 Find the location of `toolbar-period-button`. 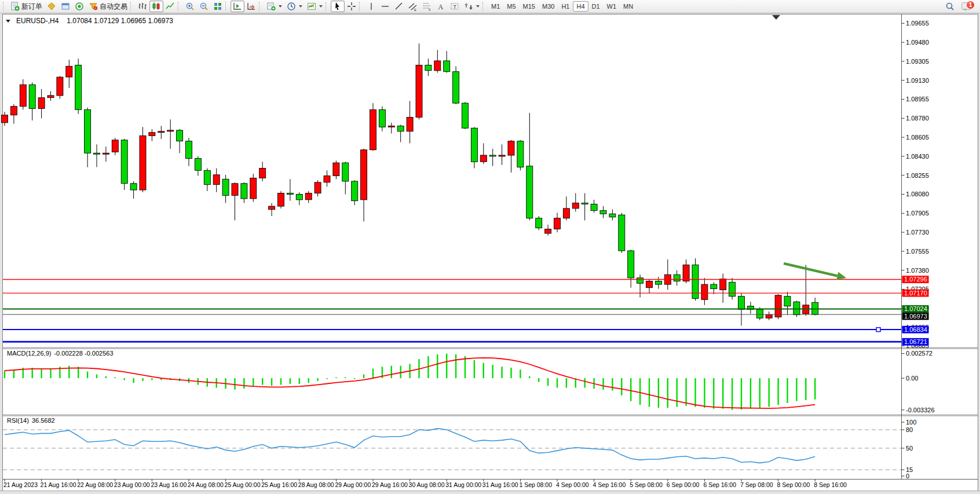

toolbar-period-button is located at coordinates (294, 6).